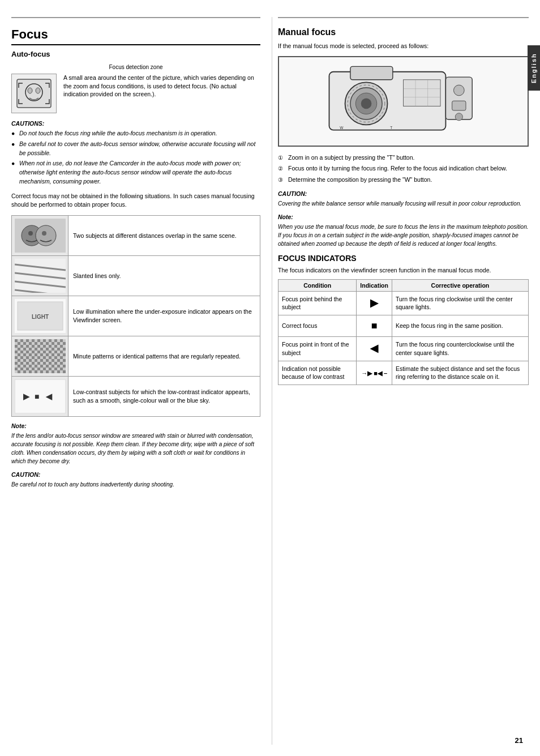 The width and height of the screenshot is (540, 756). Describe the element at coordinates (403, 46) in the screenshot. I see `manual-intro: If the manual focus mode is selected, pr…` at that location.